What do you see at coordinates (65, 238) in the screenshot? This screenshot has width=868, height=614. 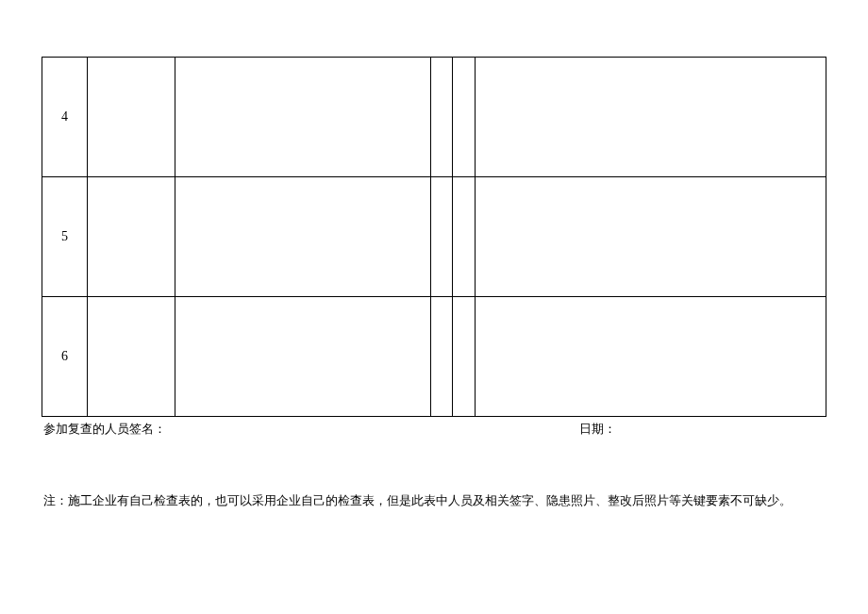 I see `row-number-cell: 5` at bounding box center [65, 238].